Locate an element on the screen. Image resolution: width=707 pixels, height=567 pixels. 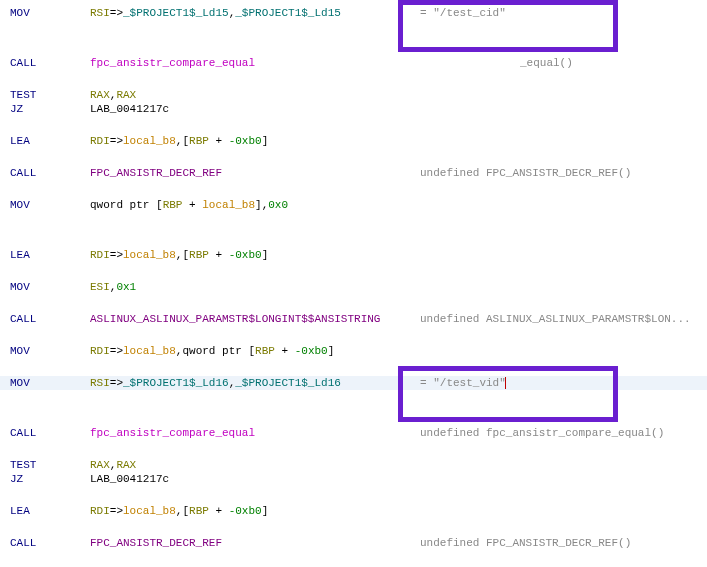
text-cursor is located at coordinates (506, 383).